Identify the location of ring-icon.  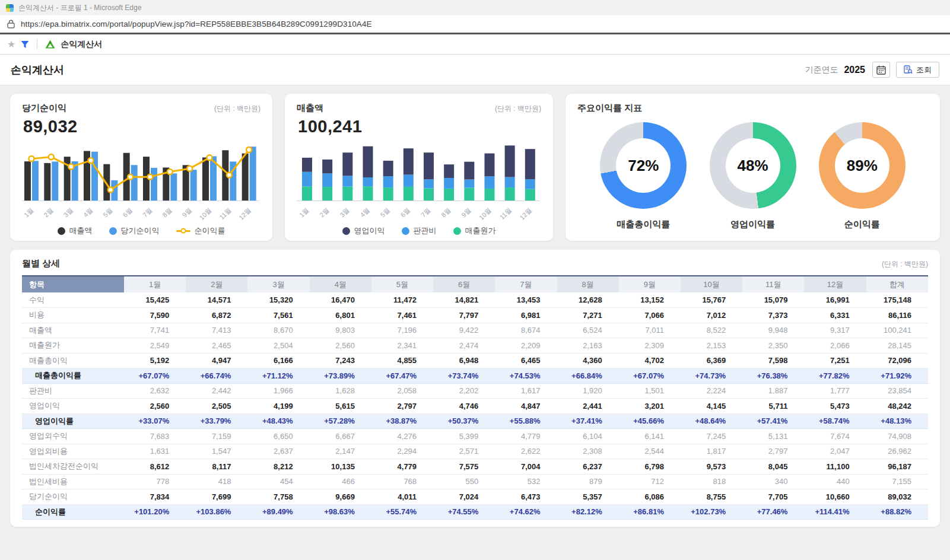
(183, 231).